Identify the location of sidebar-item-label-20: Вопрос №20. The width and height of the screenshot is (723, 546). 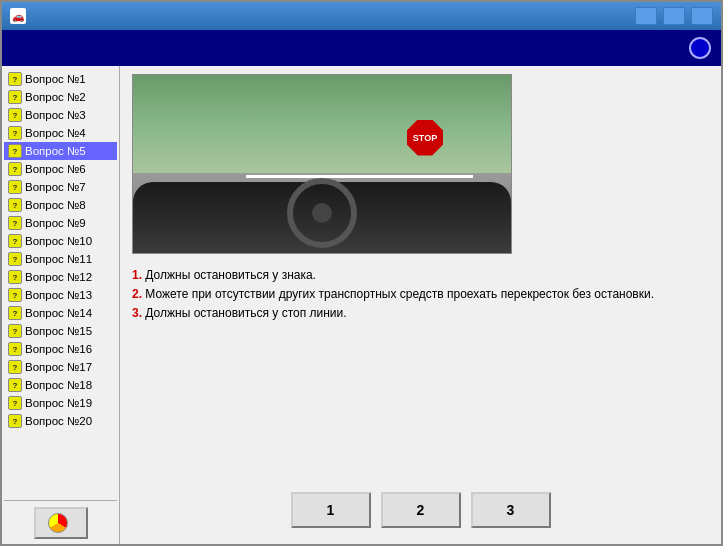
(58, 421).